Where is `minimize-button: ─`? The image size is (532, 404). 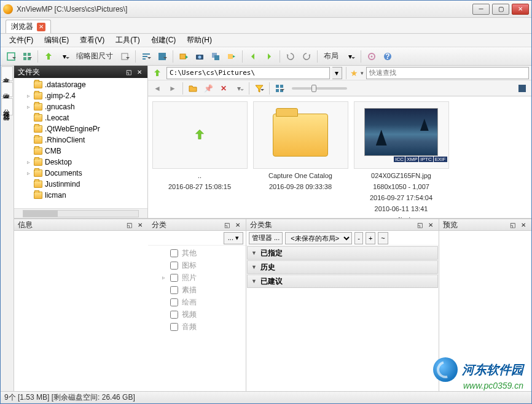 minimize-button: ─ is located at coordinates (481, 9).